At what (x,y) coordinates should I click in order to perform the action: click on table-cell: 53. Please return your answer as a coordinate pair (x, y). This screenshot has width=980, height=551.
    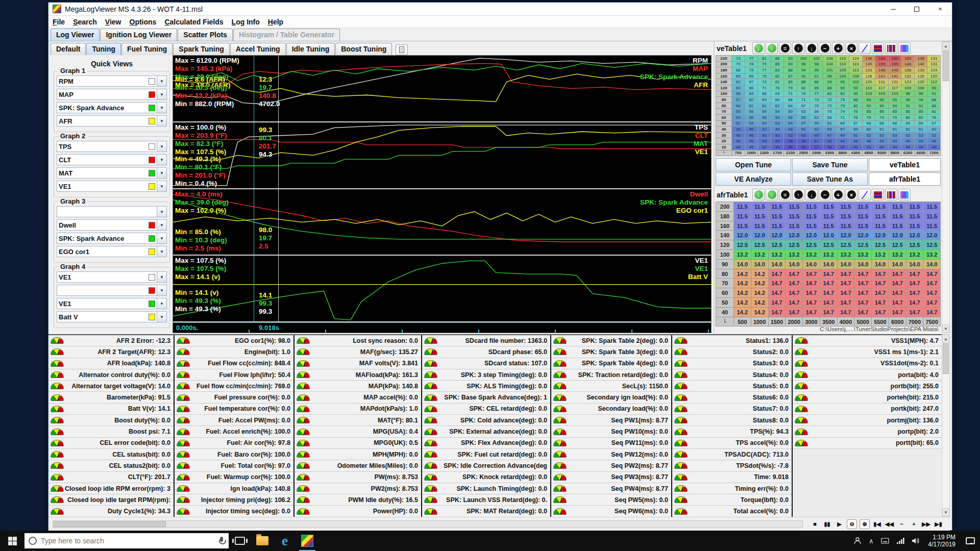
    Looking at the image, I should click on (908, 136).